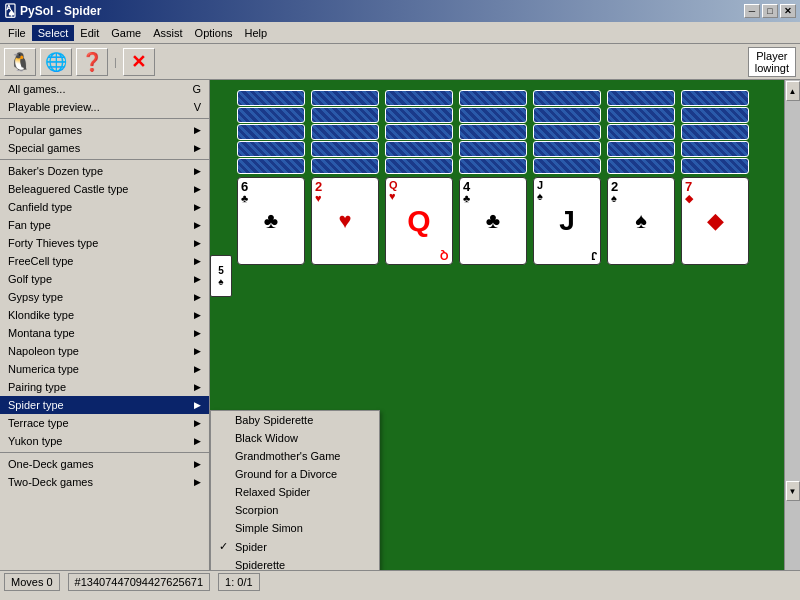  What do you see at coordinates (419, 178) in the screenshot?
I see `col-3: Q ♥ Q Q` at bounding box center [419, 178].